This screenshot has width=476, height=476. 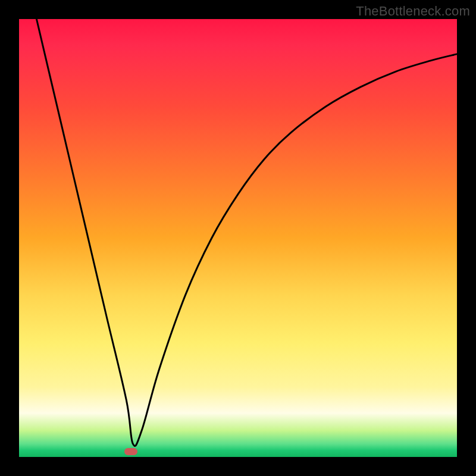 What do you see at coordinates (131, 452) in the screenshot?
I see `min-marker` at bounding box center [131, 452].